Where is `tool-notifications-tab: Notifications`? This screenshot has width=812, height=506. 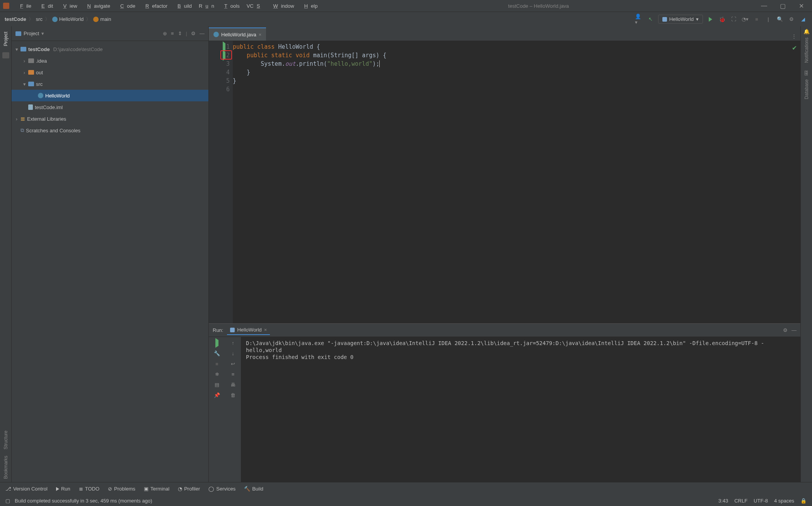 tool-notifications-tab: Notifications is located at coordinates (807, 50).